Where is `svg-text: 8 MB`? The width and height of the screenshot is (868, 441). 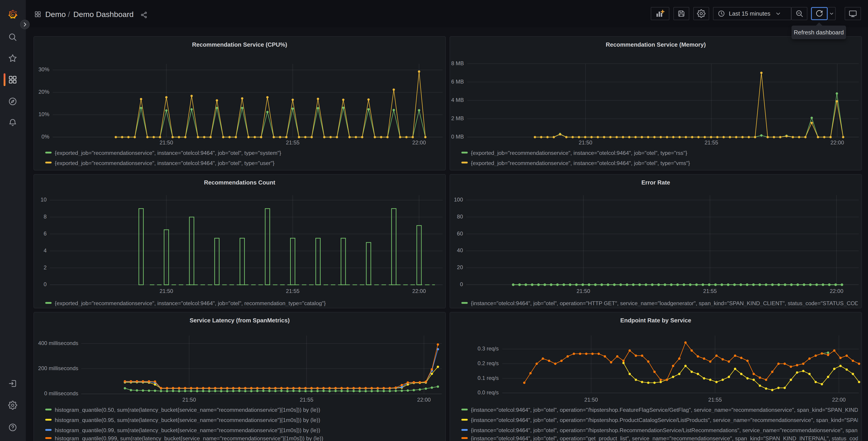
svg-text: 8 MB is located at coordinates (458, 63).